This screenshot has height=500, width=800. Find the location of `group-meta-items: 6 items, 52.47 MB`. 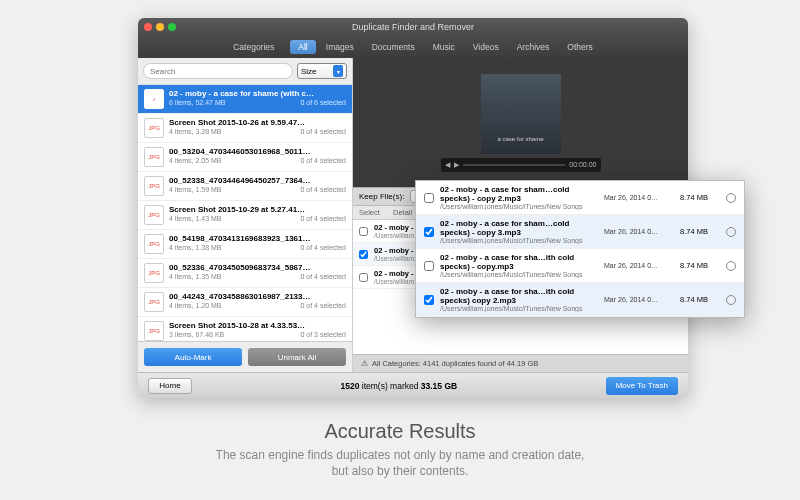

group-meta-items: 6 items, 52.47 MB is located at coordinates (197, 102).